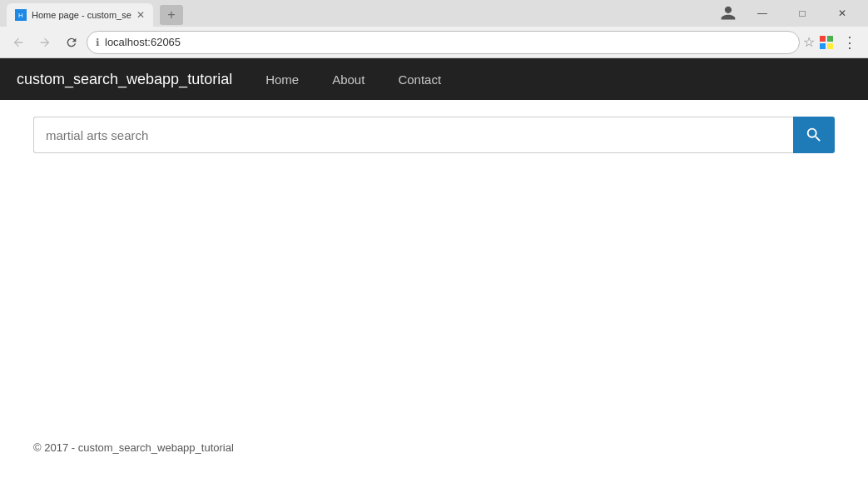 The width and height of the screenshot is (868, 493). I want to click on new-tab-button: +, so click(171, 15).